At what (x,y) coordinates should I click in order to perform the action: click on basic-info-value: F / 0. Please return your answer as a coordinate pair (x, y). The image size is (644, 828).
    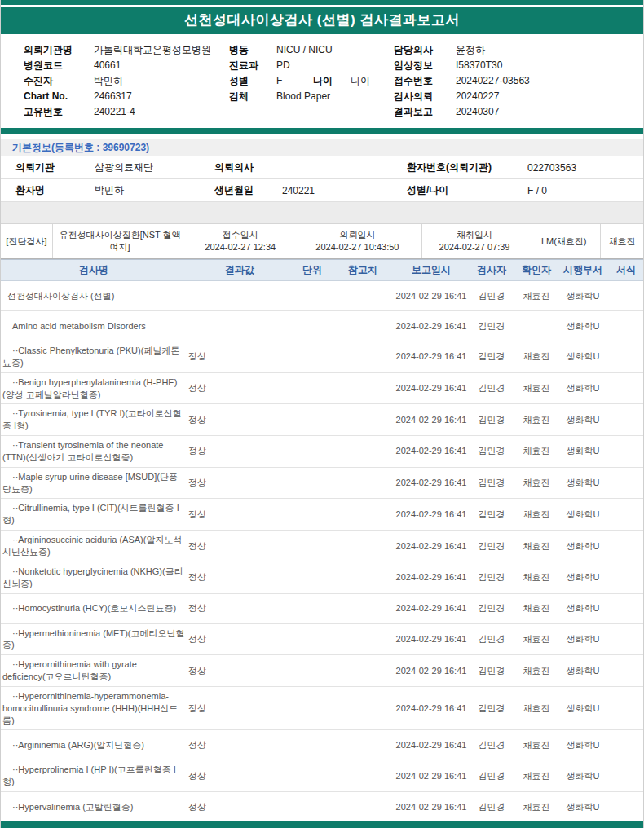
    Looking at the image, I should click on (537, 191).